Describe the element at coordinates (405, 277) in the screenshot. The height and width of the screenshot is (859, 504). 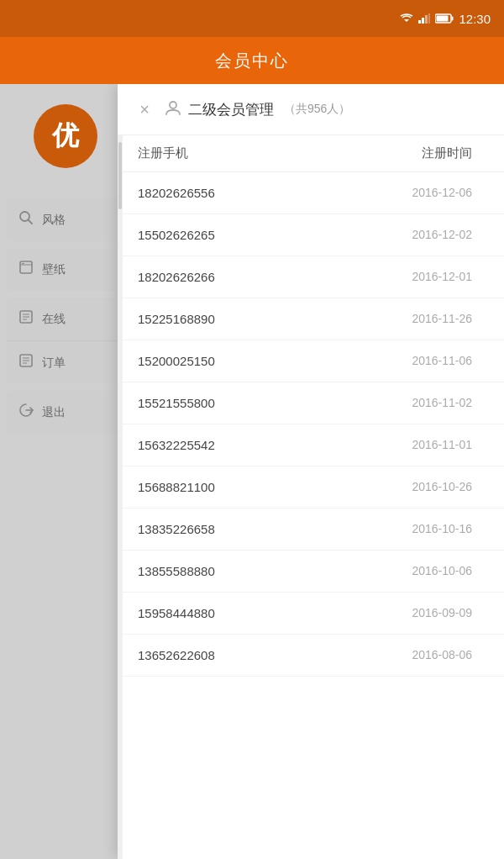
I see `cell-date: 2016-12-01` at that location.